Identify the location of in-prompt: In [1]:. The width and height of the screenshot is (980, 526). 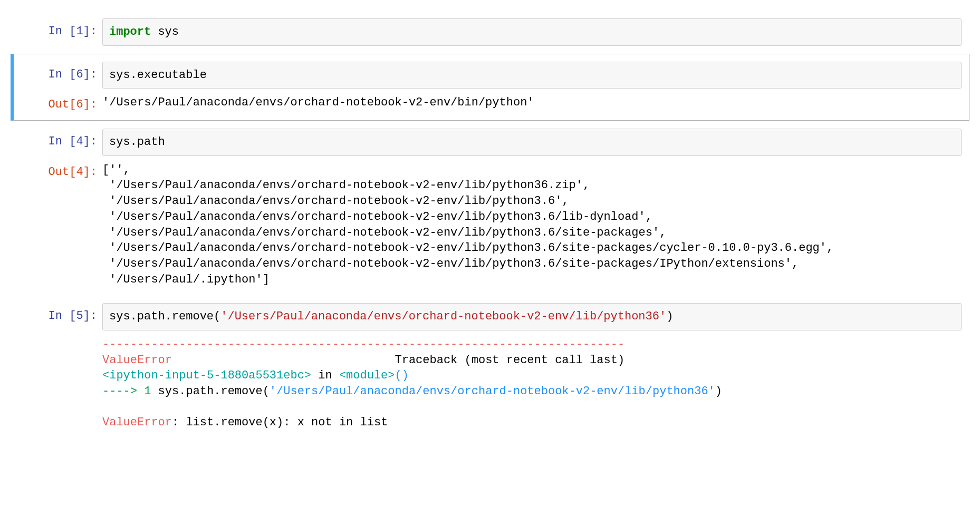
(58, 29).